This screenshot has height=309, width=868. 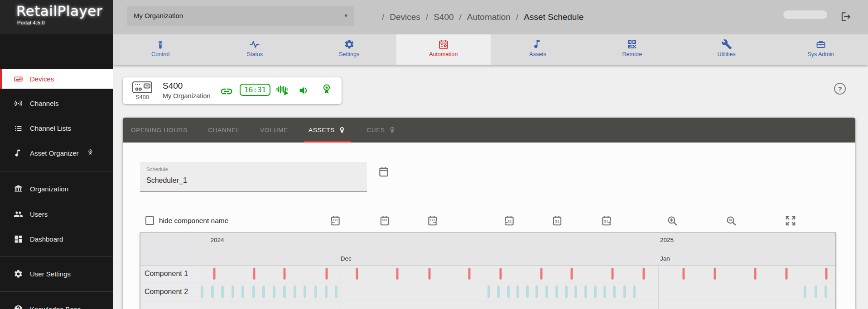 What do you see at coordinates (381, 130) in the screenshot?
I see `subtab-cues: CUES` at bounding box center [381, 130].